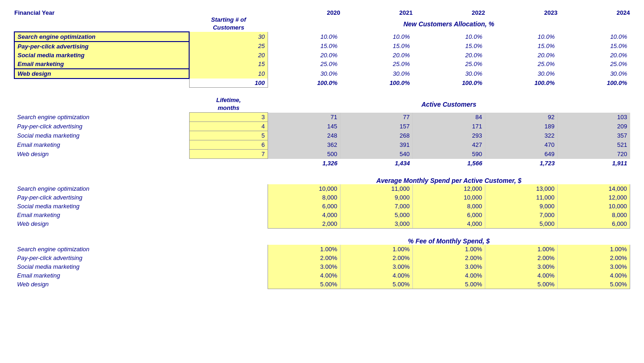 Image resolution: width=644 pixels, height=363 pixels. What do you see at coordinates (322, 117) in the screenshot?
I see `s2-row-0: Search engine optimization 3 71 77 84 92…` at bounding box center [322, 117].